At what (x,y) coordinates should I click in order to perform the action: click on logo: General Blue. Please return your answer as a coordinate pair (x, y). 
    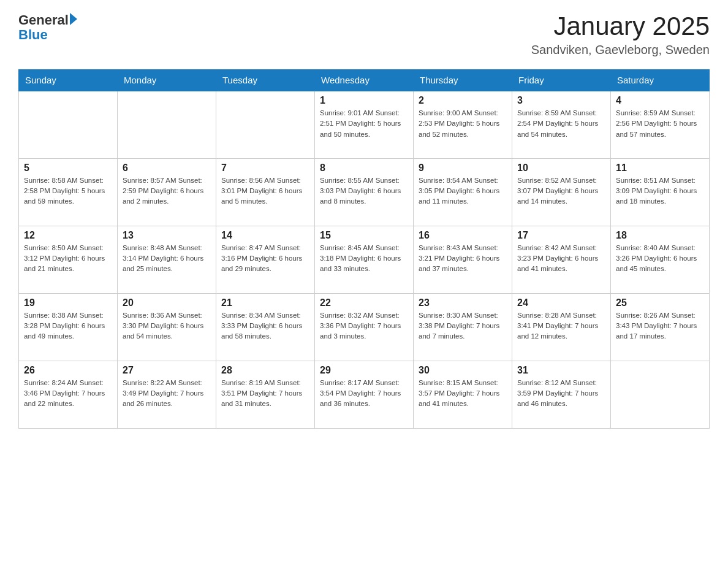
    Looking at the image, I should click on (48, 28).